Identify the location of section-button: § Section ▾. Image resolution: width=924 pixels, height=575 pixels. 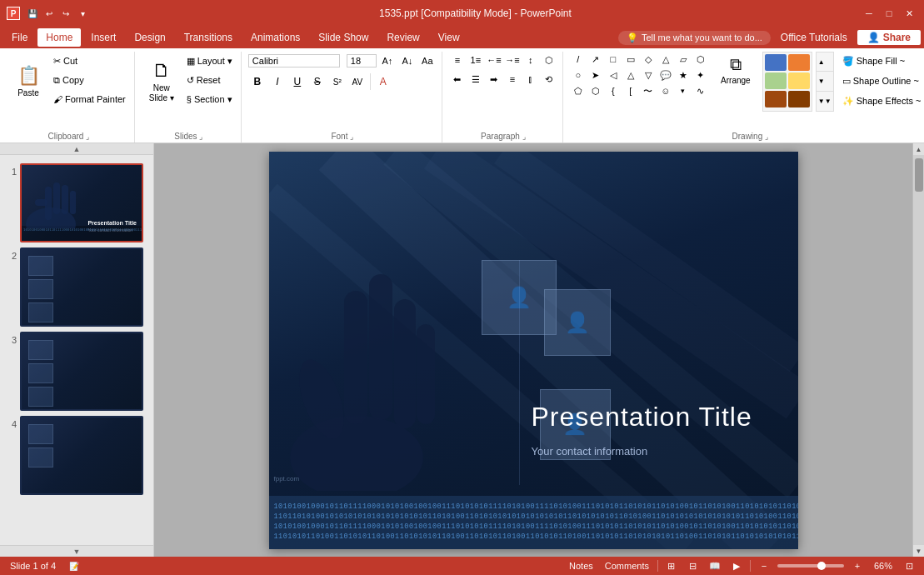
(210, 99).